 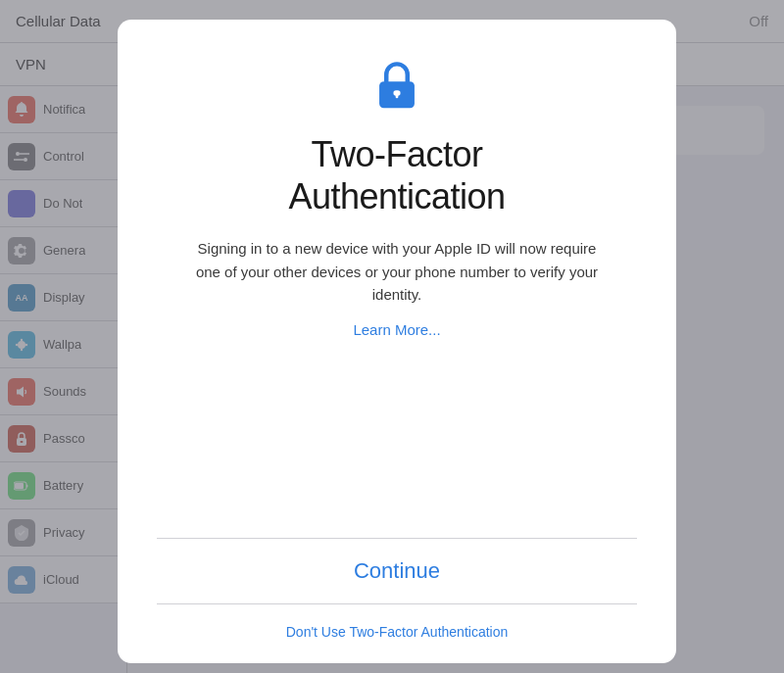 What do you see at coordinates (397, 88) in the screenshot?
I see `lock-icon` at bounding box center [397, 88].